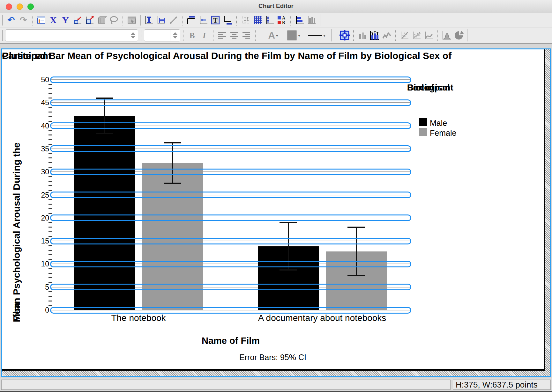 Image resolution: width=552 pixels, height=392 pixels. Describe the element at coordinates (11, 20) in the screenshot. I see `undo-button: ↶` at that location.